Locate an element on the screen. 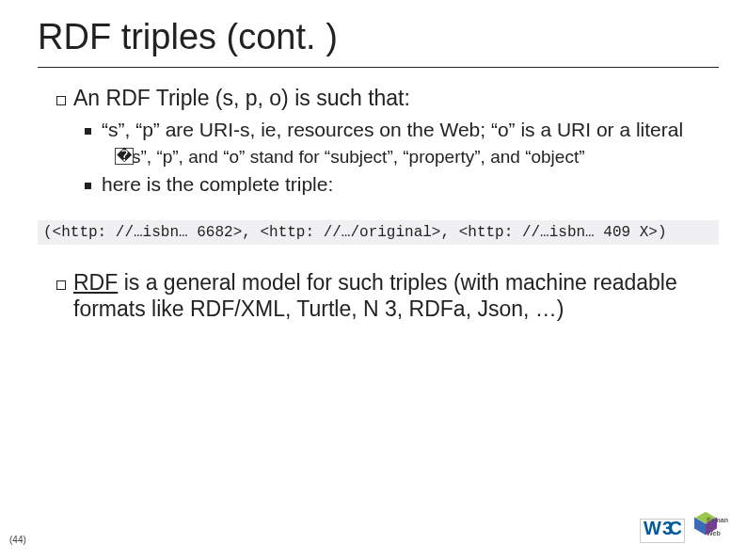 The height and width of the screenshot is (560, 747). code-triple: (<http: //…isbn… 6682>, <http: //…/origi… is located at coordinates (378, 232).